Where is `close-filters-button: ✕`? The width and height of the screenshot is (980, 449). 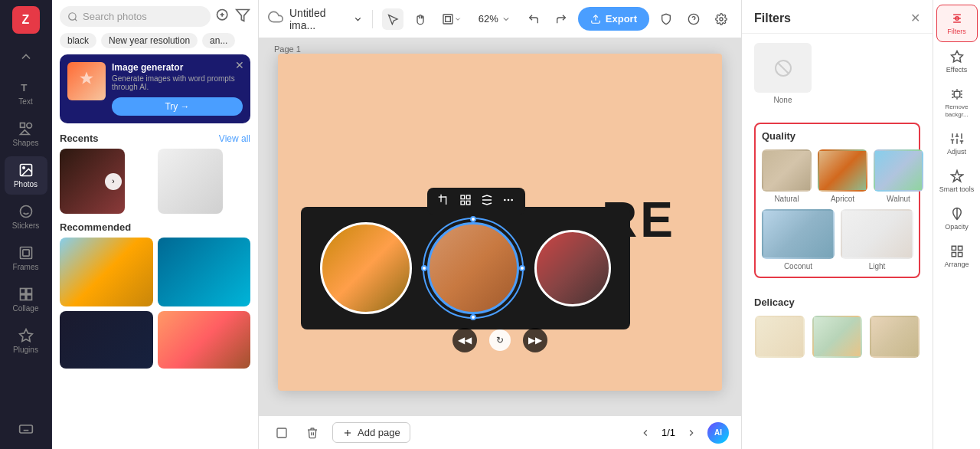
close-filters-button: ✕ is located at coordinates (916, 18).